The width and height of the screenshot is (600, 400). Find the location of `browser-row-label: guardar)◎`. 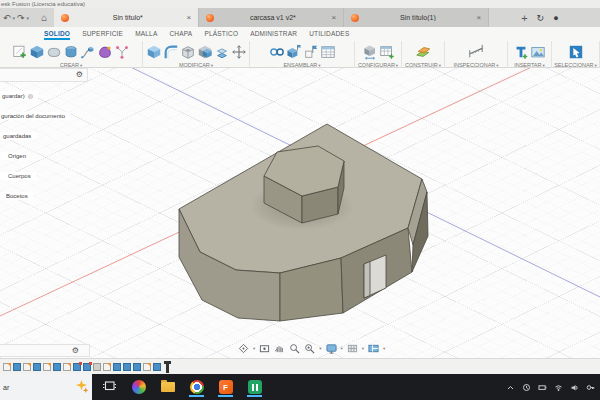

browser-row-label: guardar)◎ is located at coordinates (19, 96).